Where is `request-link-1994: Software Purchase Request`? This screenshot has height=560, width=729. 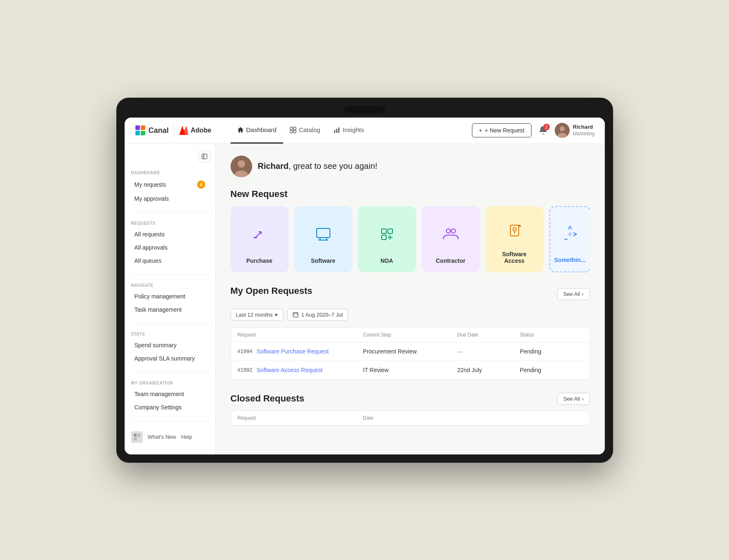
request-link-1994: Software Purchase Request is located at coordinates (293, 351).